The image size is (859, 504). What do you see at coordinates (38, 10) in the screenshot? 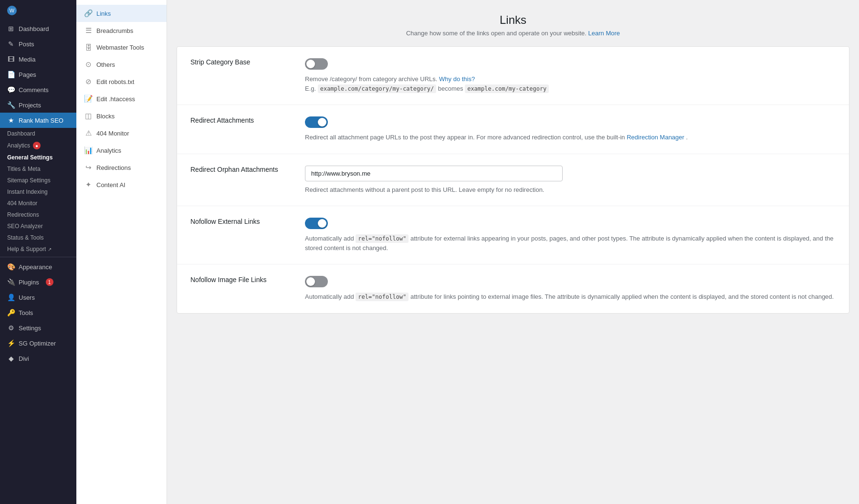
I see `wp-logo: W` at bounding box center [38, 10].